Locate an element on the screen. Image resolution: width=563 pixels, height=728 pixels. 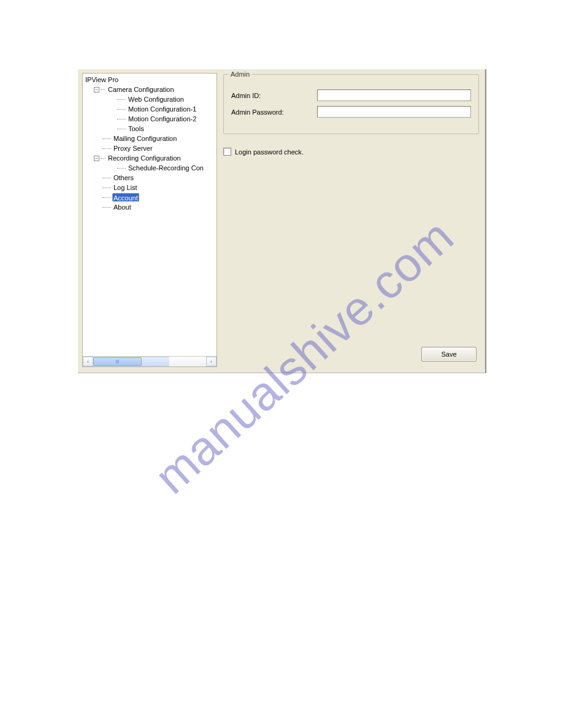
tree-label: Schedule-Recording Con is located at coordinates (166, 168).